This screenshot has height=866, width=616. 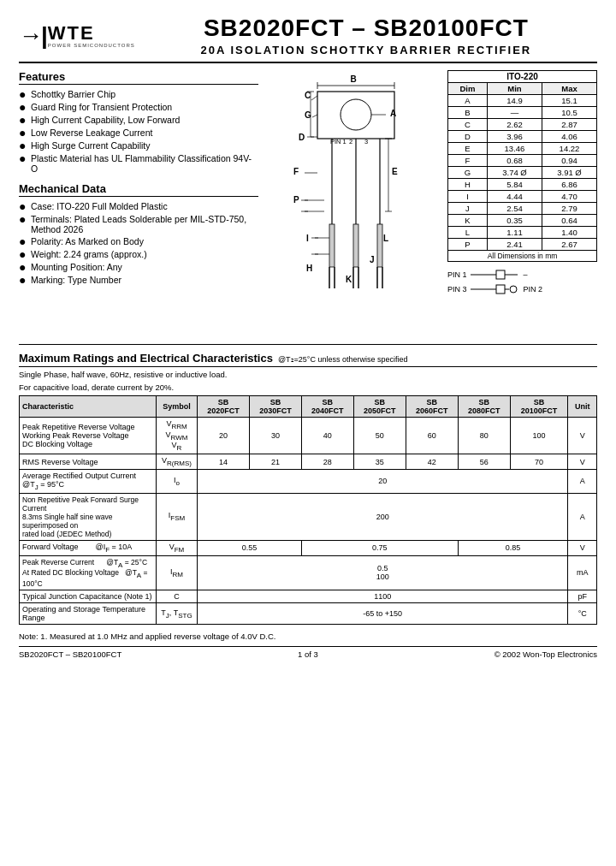 What do you see at coordinates (177, 481) in the screenshot?
I see `sym-cell: Io` at bounding box center [177, 481].